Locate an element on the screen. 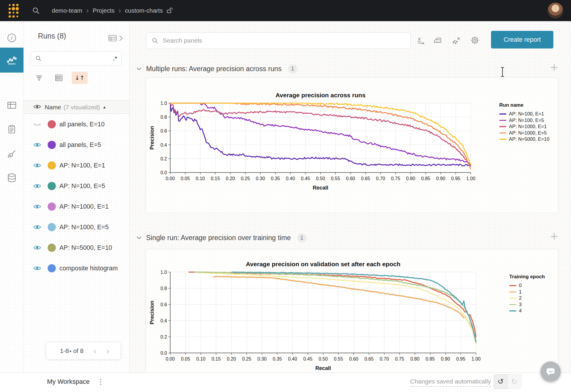 The width and height of the screenshot is (571, 392). artifacts-icon is located at coordinates (12, 178).